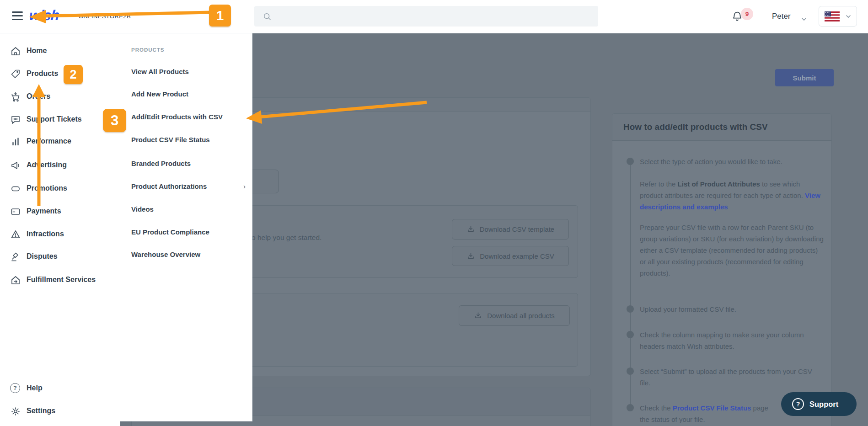  I want to click on help-step-1: Select the type of action you would like…, so click(732, 162).